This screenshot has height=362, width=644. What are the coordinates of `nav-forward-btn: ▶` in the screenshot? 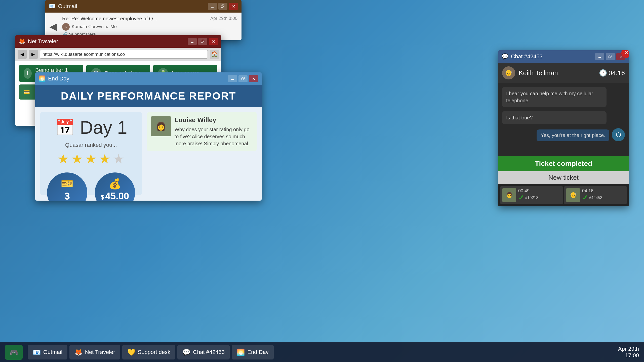 It's located at (33, 54).